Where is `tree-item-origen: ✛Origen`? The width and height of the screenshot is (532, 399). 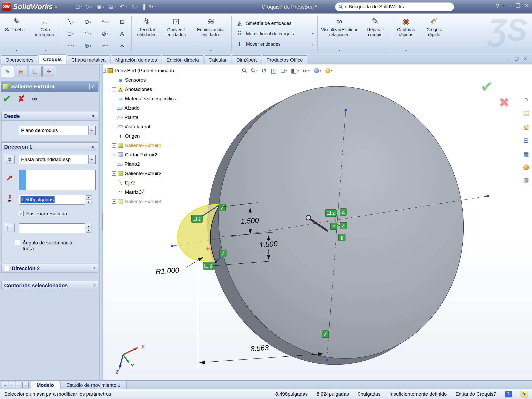 tree-item-origen: ✛Origen is located at coordinates (146, 136).